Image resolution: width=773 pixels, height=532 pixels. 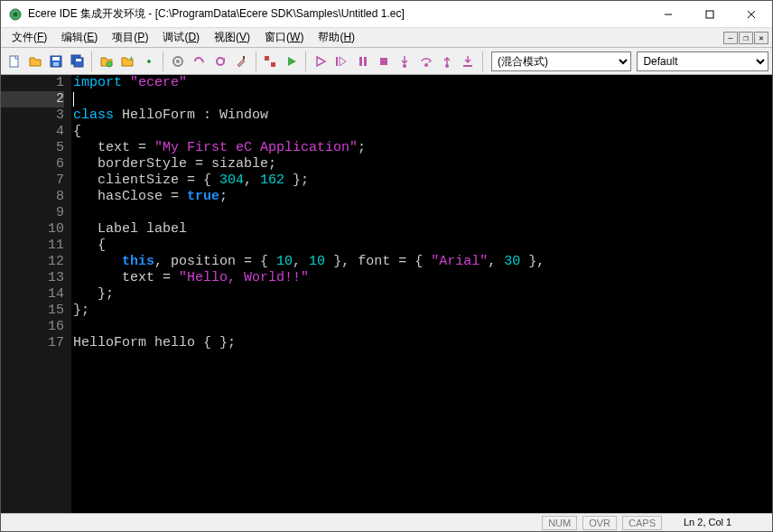 I want to click on run-to-cursor-button, so click(x=468, y=61).